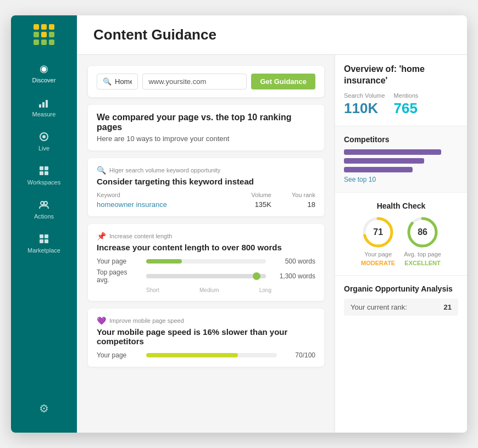  What do you see at coordinates (44, 216) in the screenshot?
I see `sidebar-label-actions: Actions` at bounding box center [44, 216].